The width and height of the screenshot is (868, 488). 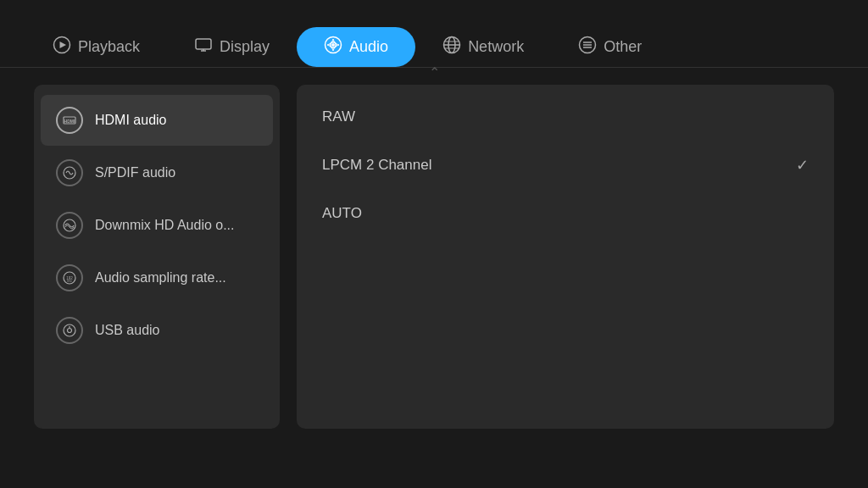 I want to click on svg-text: HDMI, so click(x=70, y=121).